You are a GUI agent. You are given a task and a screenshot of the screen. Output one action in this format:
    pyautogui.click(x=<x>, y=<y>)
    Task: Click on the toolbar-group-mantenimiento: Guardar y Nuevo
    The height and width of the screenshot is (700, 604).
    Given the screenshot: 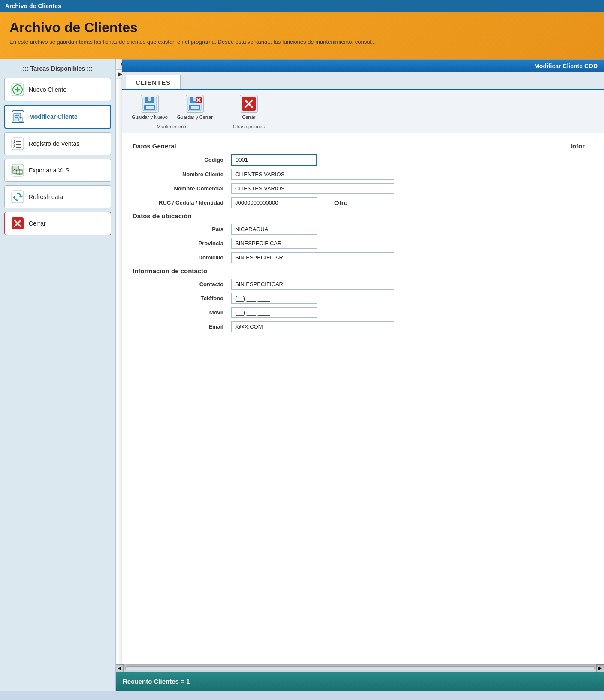 What is the action you would take?
    pyautogui.click(x=177, y=111)
    